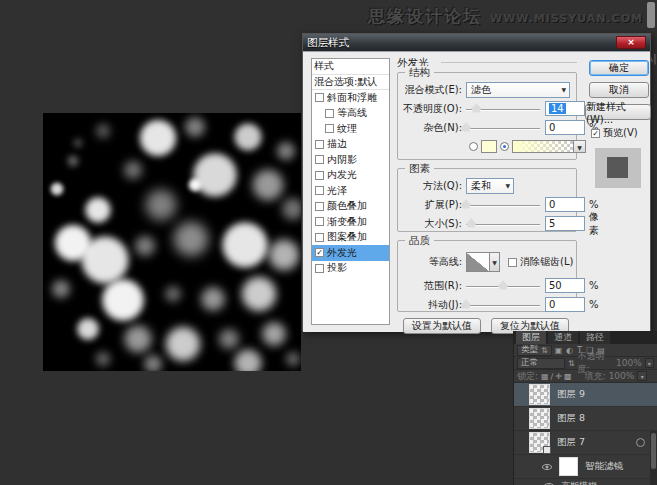 The width and height of the screenshot is (657, 485). I want to click on jitter-slider, so click(503, 305).